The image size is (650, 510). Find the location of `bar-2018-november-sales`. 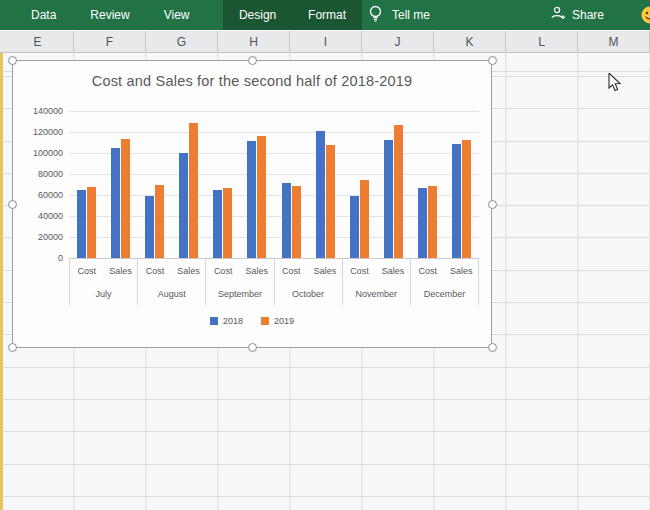

bar-2018-november-sales is located at coordinates (388, 199).